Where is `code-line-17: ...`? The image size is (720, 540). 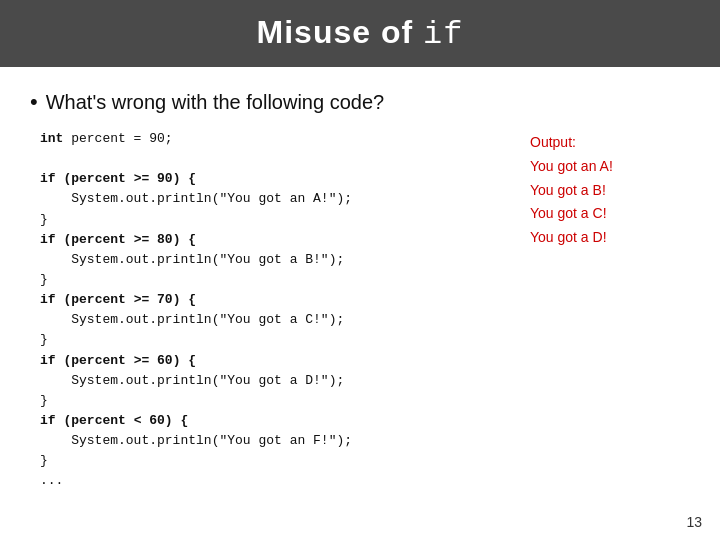
code-line-17: ... is located at coordinates (270, 481).